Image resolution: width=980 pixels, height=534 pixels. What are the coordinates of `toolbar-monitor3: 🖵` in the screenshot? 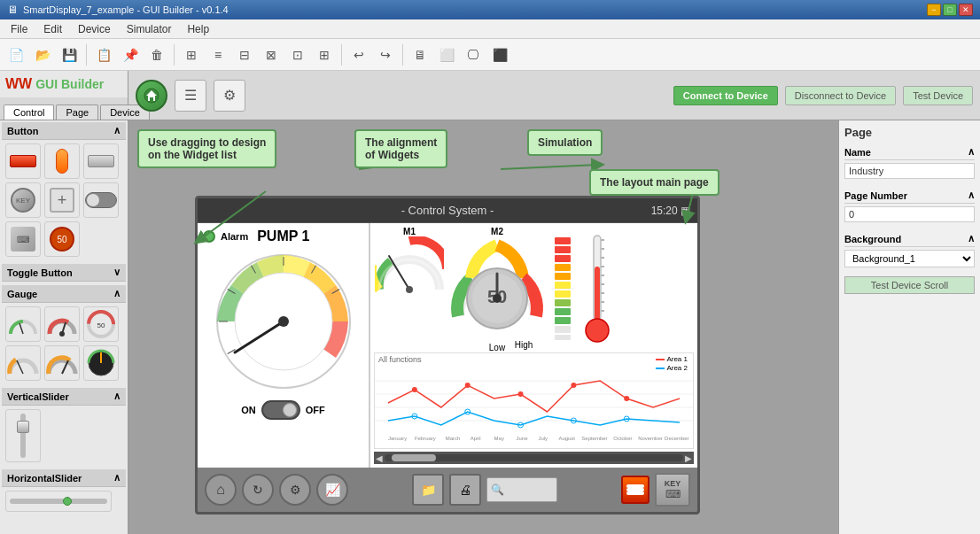 It's located at (473, 55).